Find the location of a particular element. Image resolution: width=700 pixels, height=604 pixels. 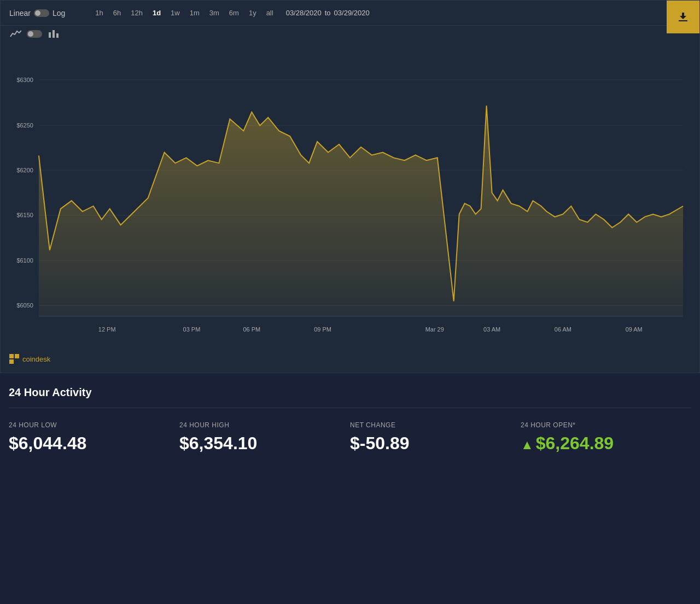

download-button is located at coordinates (683, 17).